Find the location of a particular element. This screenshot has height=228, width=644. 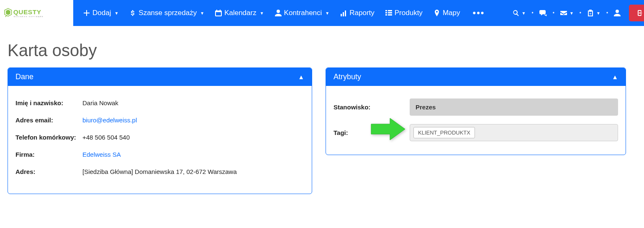

nav-dodaj: Dodaj ▼ is located at coordinates (101, 13).